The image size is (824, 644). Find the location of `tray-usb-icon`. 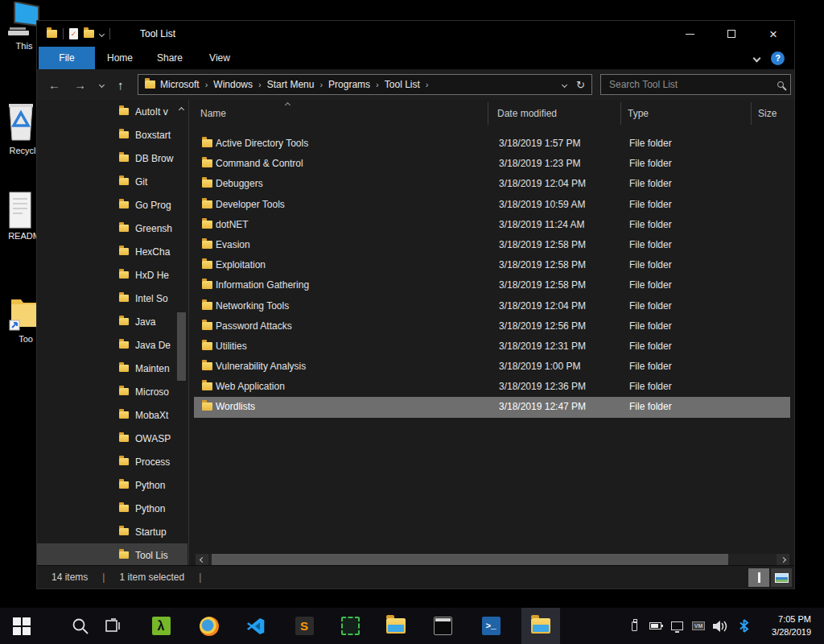

tray-usb-icon is located at coordinates (634, 626).